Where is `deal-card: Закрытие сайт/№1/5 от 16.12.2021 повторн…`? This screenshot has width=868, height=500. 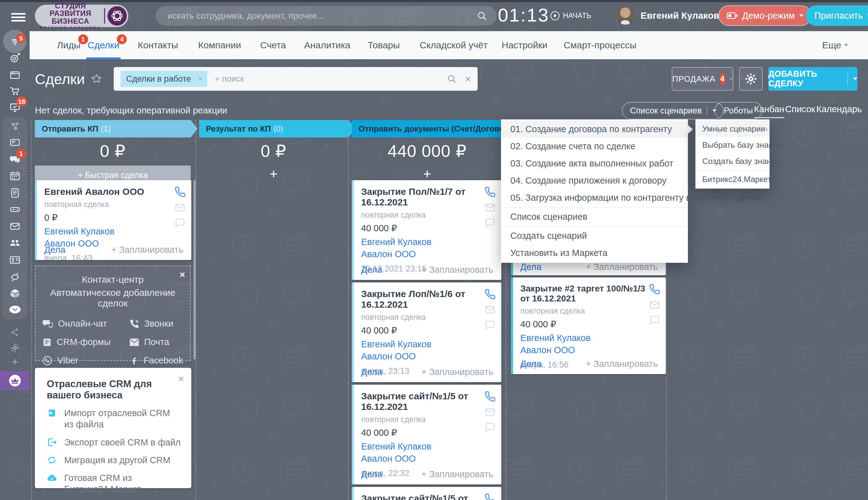 deal-card: Закрытие сайт/№1/5 от 16.12.2021 повторн… is located at coordinates (427, 435).